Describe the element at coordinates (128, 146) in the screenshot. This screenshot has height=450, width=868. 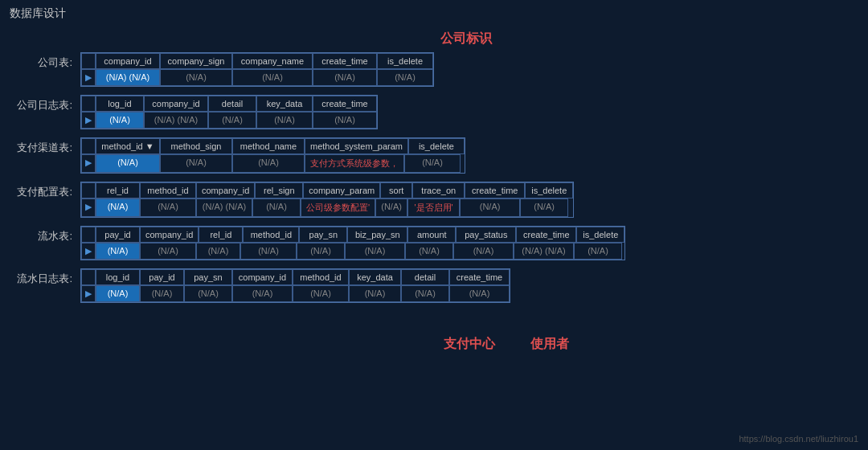
I see `column-header: method_id ▼` at that location.